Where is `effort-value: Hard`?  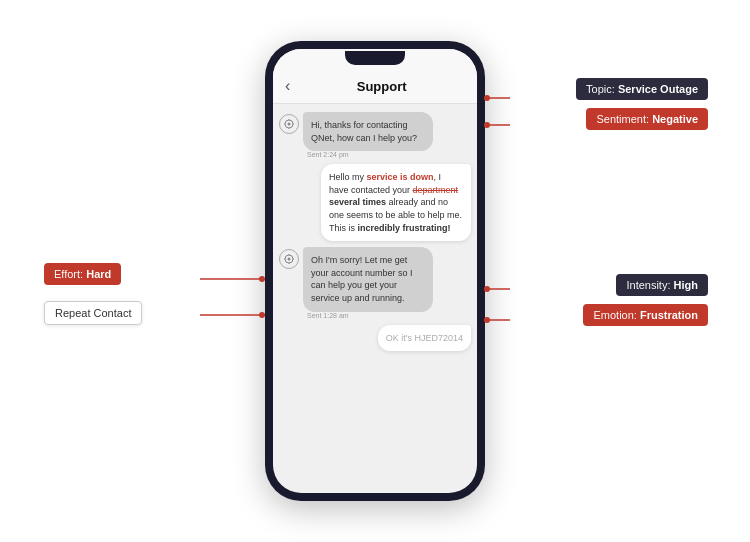
effort-value: Hard is located at coordinates (98, 274).